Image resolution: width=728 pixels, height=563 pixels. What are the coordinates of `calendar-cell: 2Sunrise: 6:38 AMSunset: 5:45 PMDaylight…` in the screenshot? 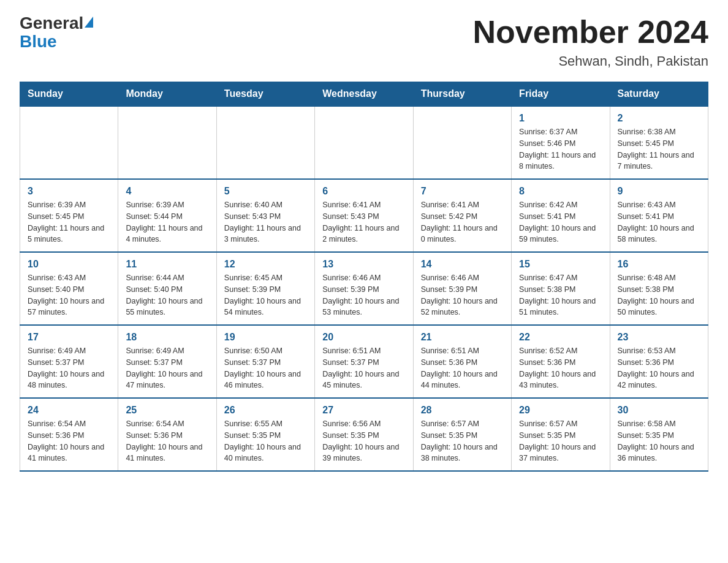 It's located at (659, 142).